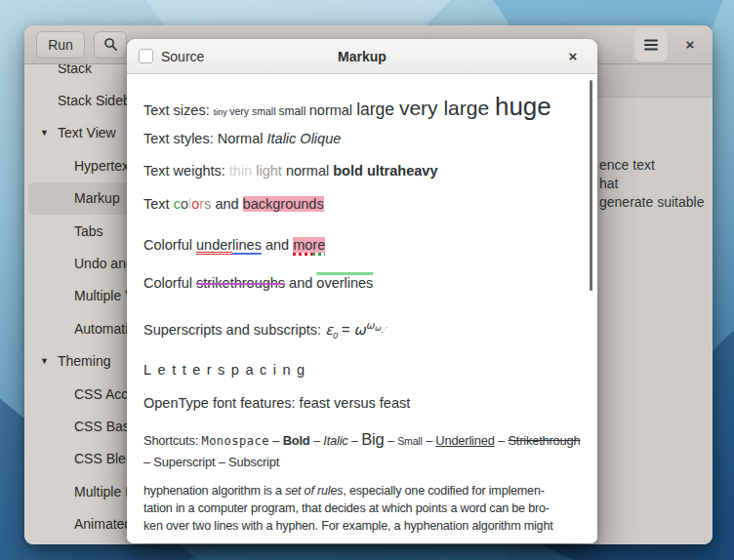 The width and height of the screenshot is (734, 560). What do you see at coordinates (656, 183) in the screenshot?
I see `info-line: hat` at bounding box center [656, 183].